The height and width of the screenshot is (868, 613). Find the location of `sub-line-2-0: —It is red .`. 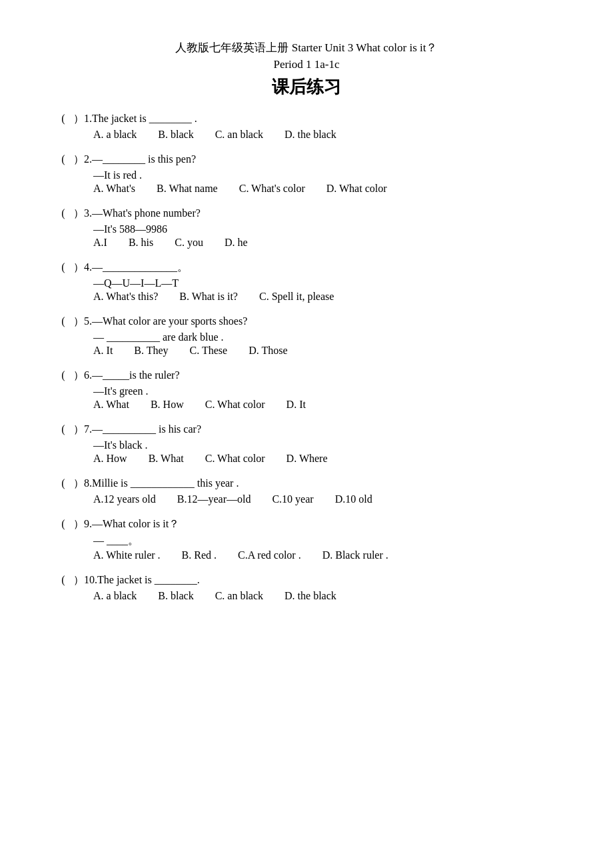

sub-line-2-0: —It is red . is located at coordinates (306, 175).